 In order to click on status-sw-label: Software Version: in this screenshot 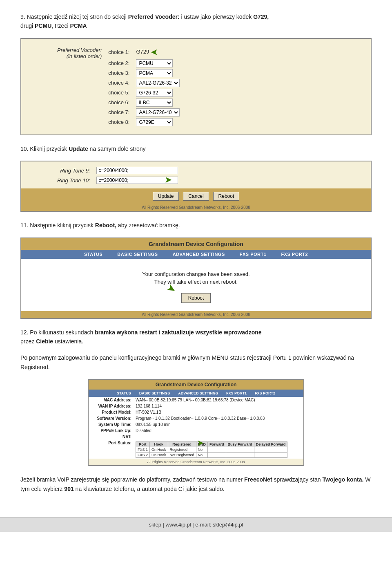, I will do `click(111, 419)`.